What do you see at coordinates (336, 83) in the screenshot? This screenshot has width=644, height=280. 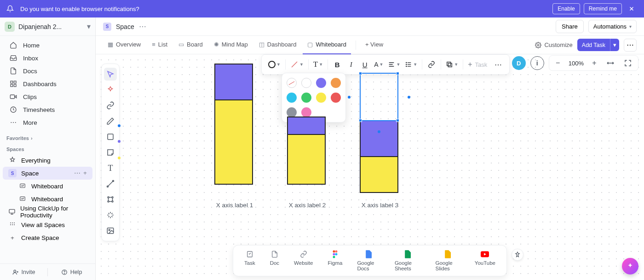 I see `color-orange` at bounding box center [336, 83].